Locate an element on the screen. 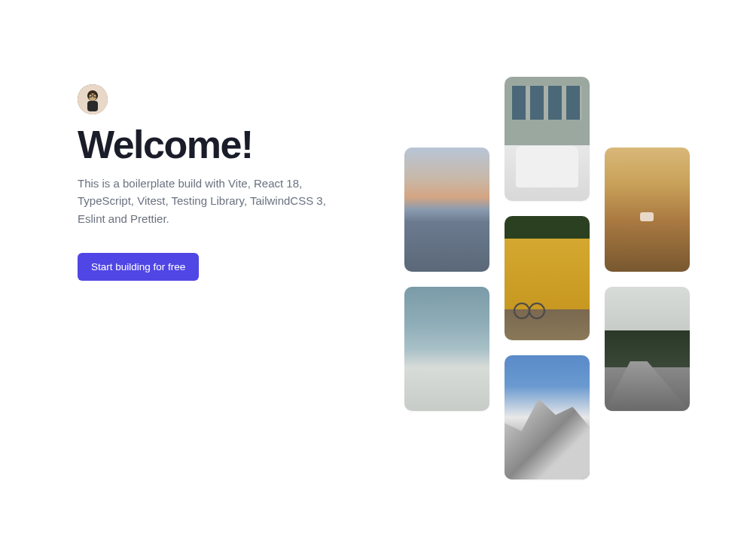  avatar is located at coordinates (93, 99).